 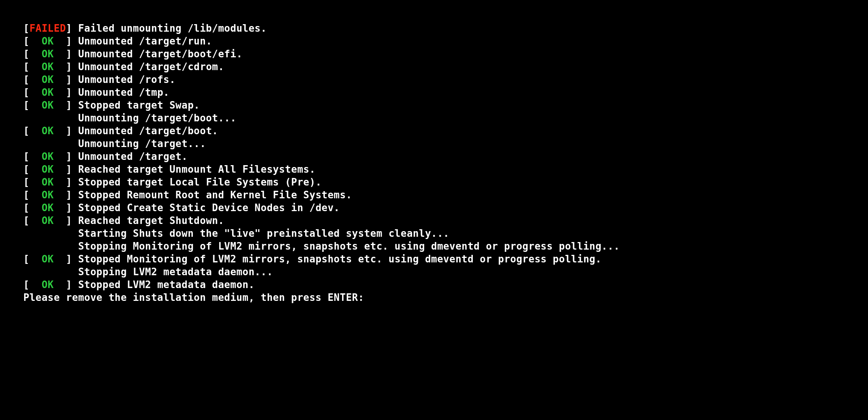 I want to click on console-prompt: Please remove the installation medium, t…, so click(x=446, y=297).